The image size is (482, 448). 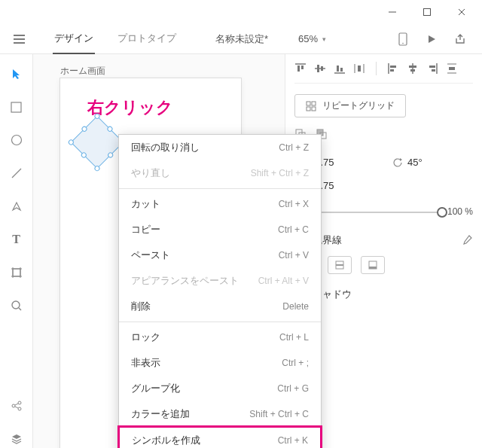 What do you see at coordinates (220, 230) in the screenshot?
I see `context-menu-item: コピーCtrl + C` at bounding box center [220, 230].